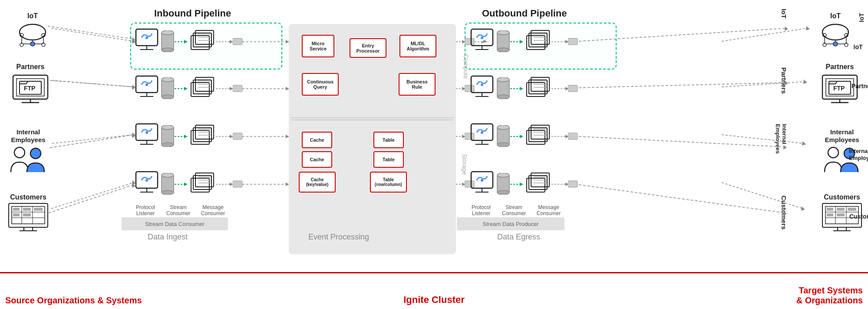 This screenshot has height=309, width=868. I want to click on right-iot-item: IoT, so click(835, 32).